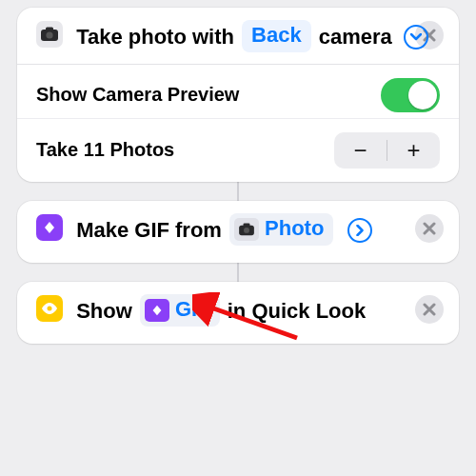  I want to click on chevron-down-icon, so click(416, 37).